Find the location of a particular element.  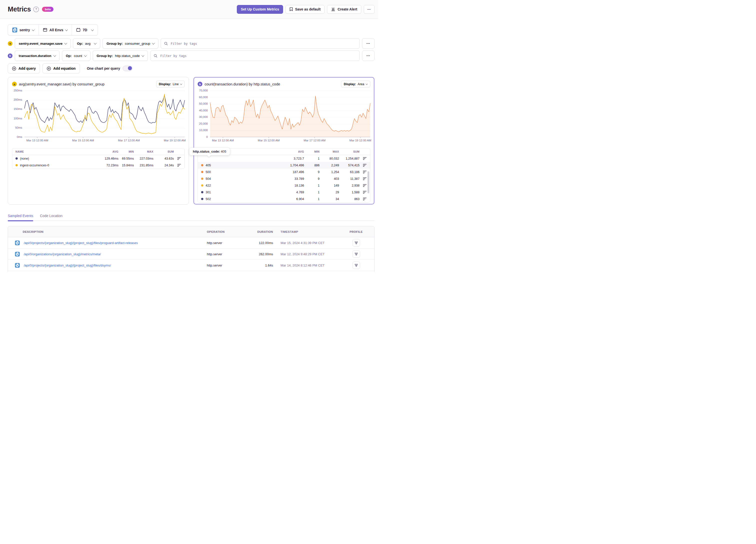

series-row: 3,723.7 1 80,032 1,254,887 is located at coordinates (284, 159).